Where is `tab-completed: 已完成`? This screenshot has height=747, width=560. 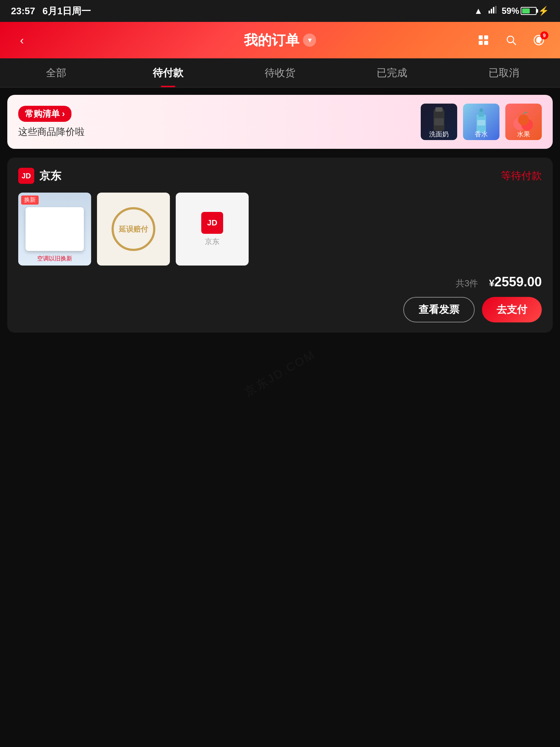 tab-completed: 已完成 is located at coordinates (392, 73).